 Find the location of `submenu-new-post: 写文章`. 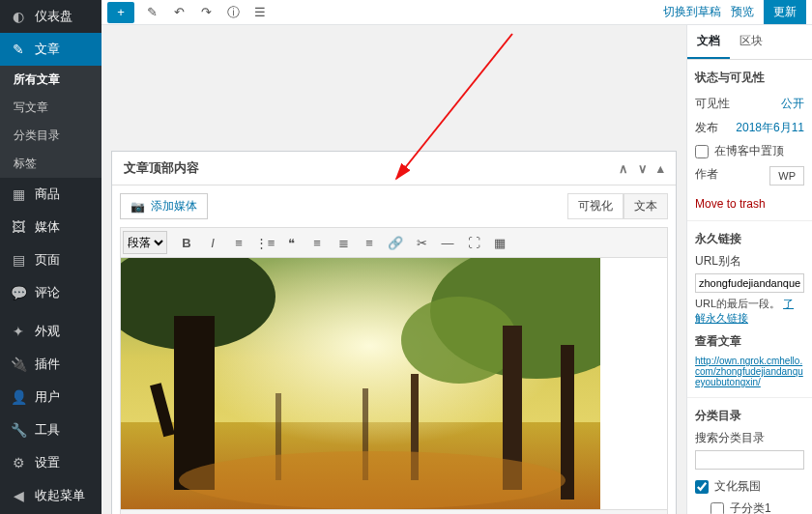

submenu-new-post: 写文章 is located at coordinates (50, 108).